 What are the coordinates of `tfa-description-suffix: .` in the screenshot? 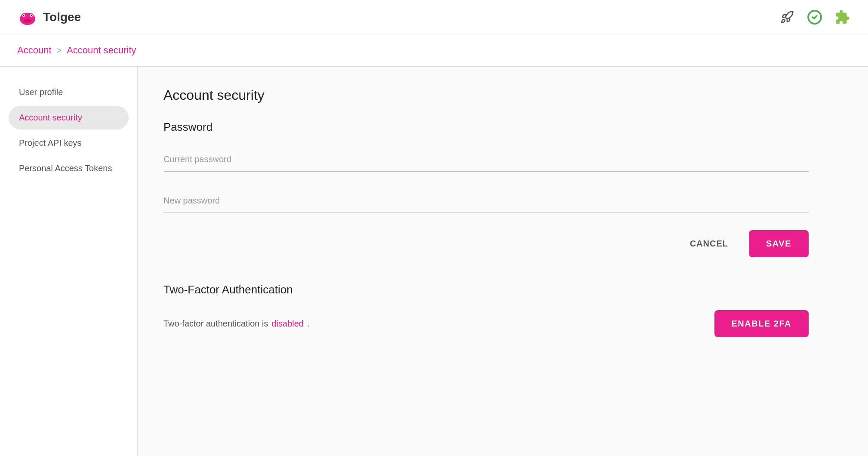 It's located at (308, 324).